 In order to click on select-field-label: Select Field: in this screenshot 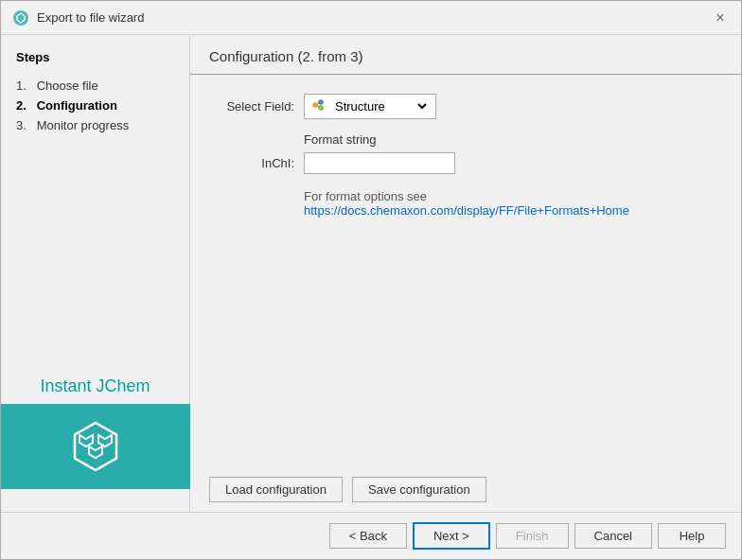, I will do `click(252, 106)`.